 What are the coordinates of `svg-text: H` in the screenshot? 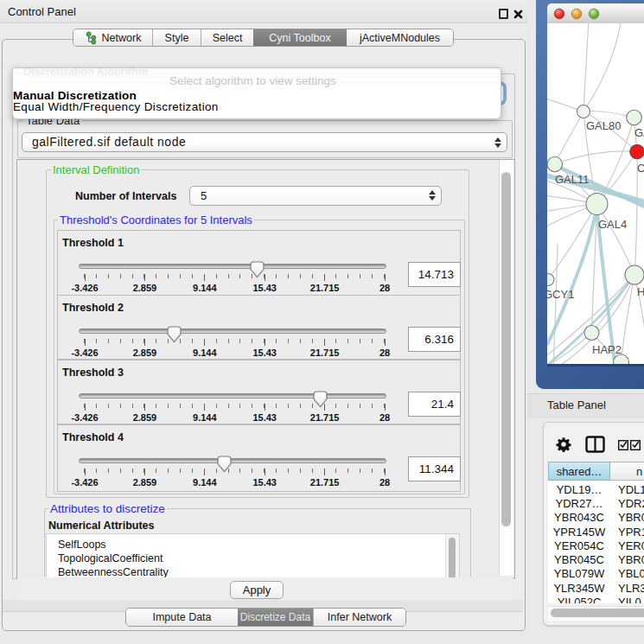 It's located at (641, 292).